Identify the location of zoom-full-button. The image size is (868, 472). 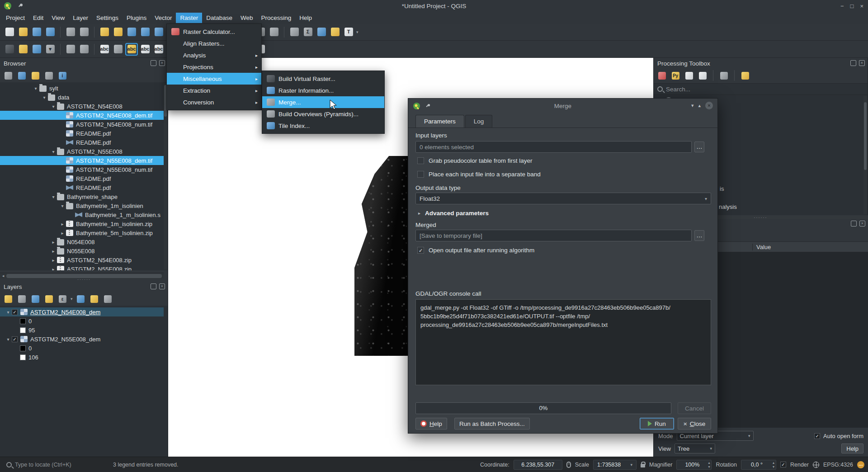
(159, 32).